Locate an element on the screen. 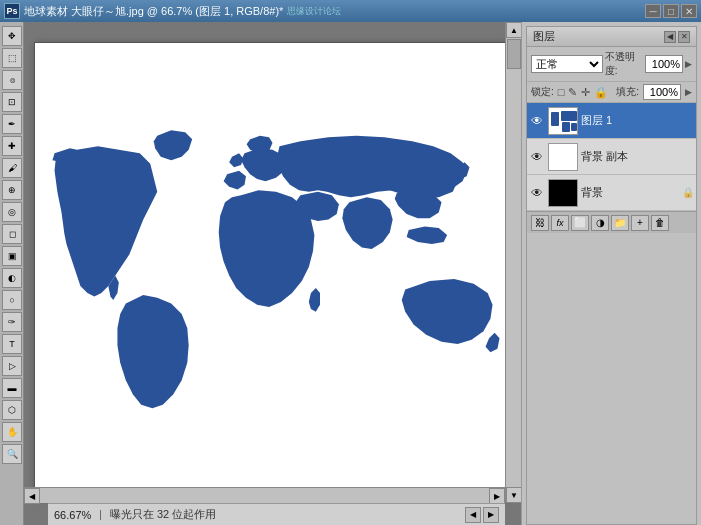  lock-label: 锁定: is located at coordinates (542, 92).